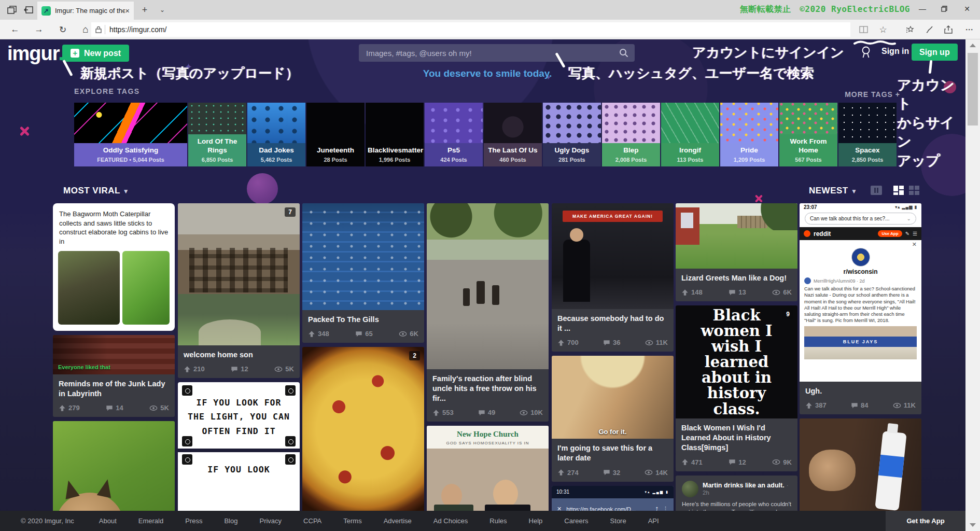  I want to click on more-options-icon: ⋯, so click(969, 30).